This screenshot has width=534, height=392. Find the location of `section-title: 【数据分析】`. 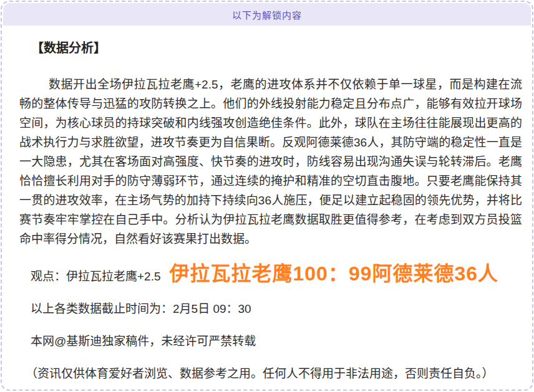

section-title: 【数据分析】 is located at coordinates (271, 48).